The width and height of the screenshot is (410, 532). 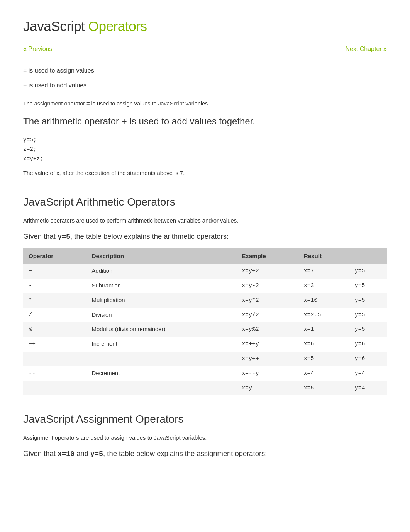 I want to click on nav-bar: « Previous Next Chapter », so click(x=205, y=49).